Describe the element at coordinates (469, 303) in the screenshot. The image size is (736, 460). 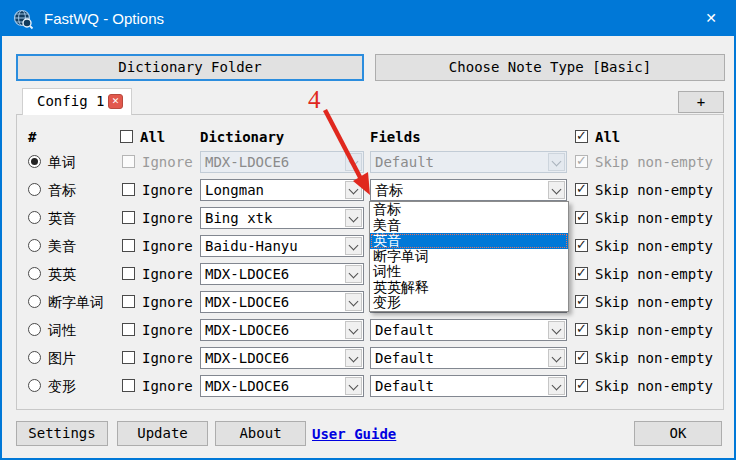
I see `dropdown-item: 变形` at that location.